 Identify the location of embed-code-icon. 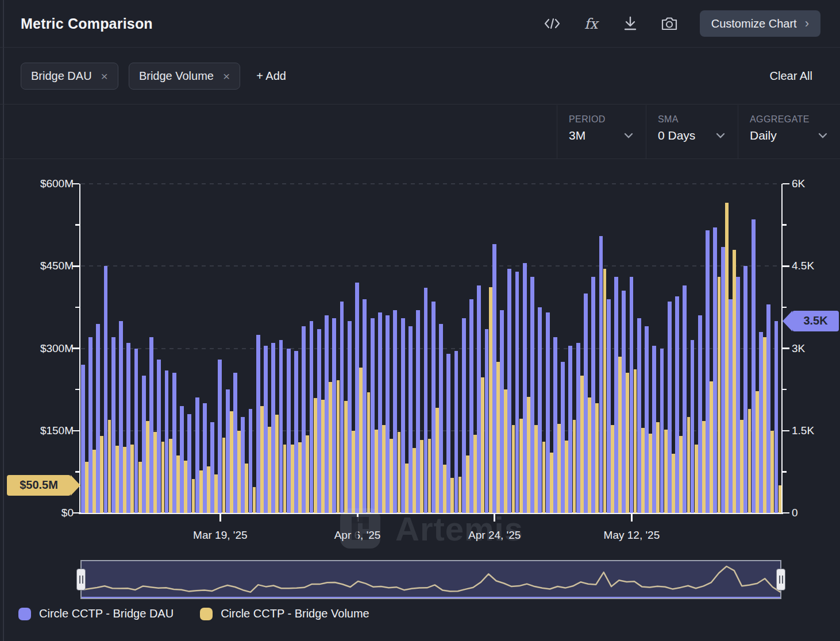
(552, 24).